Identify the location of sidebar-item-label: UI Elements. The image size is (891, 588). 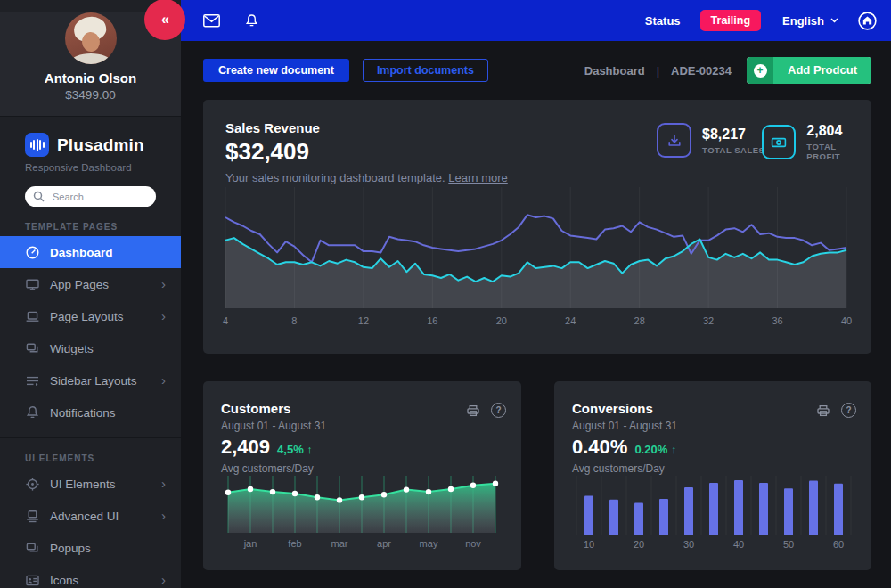
(83, 485).